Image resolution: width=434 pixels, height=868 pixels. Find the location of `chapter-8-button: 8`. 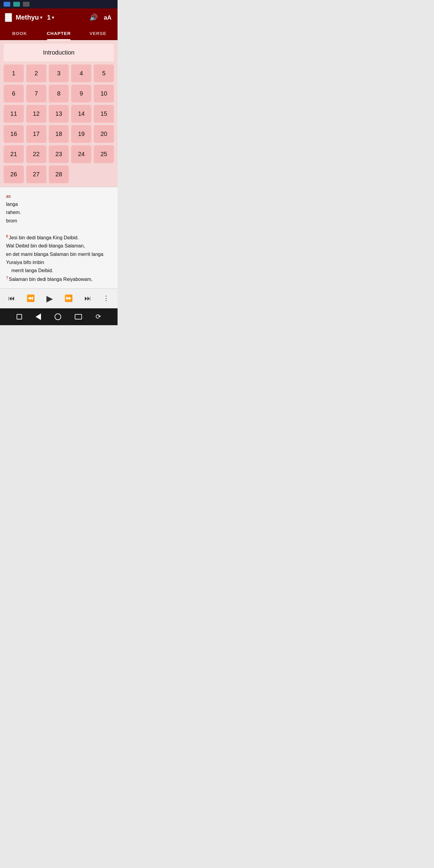

chapter-8-button: 8 is located at coordinates (59, 94).